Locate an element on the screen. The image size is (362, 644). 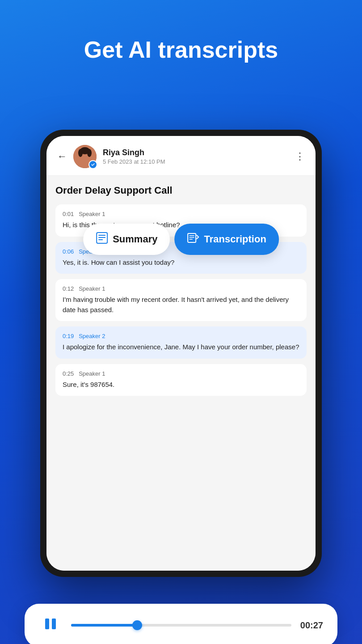
player-bar: 00:27 is located at coordinates (181, 624).